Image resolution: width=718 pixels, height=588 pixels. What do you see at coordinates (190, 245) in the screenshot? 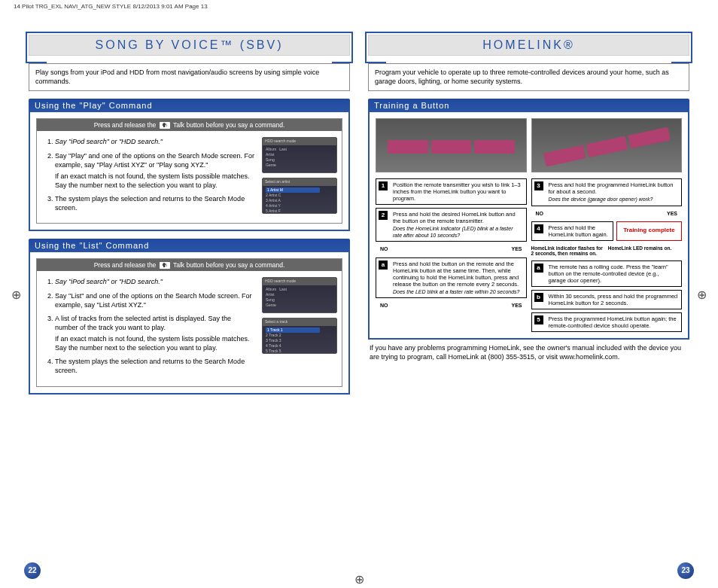
I see `subheader-list: Using the "List" Command` at bounding box center [190, 245].